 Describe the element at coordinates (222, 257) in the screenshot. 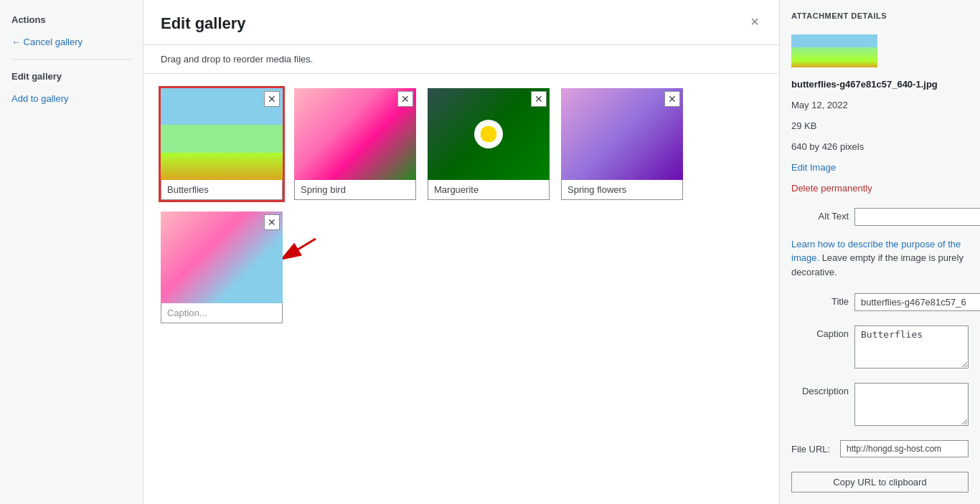

I see `gallery-image-5: ✕` at that location.